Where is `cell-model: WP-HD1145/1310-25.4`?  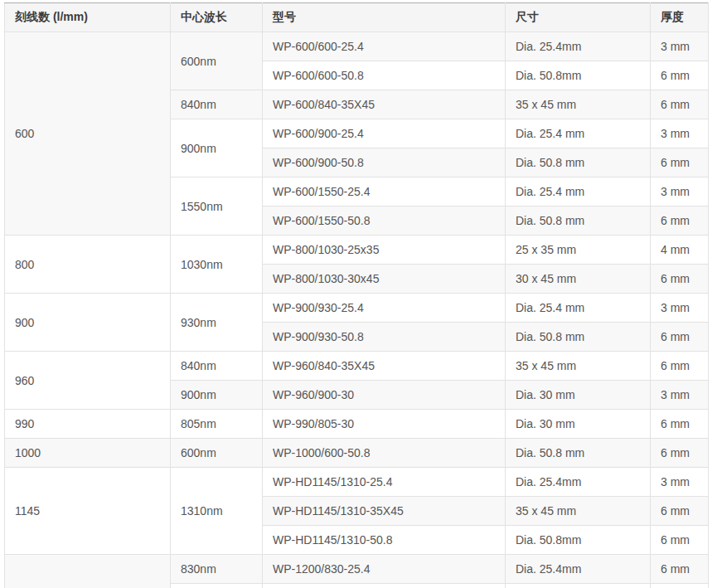
cell-model: WP-HD1145/1310-25.4 is located at coordinates (385, 483).